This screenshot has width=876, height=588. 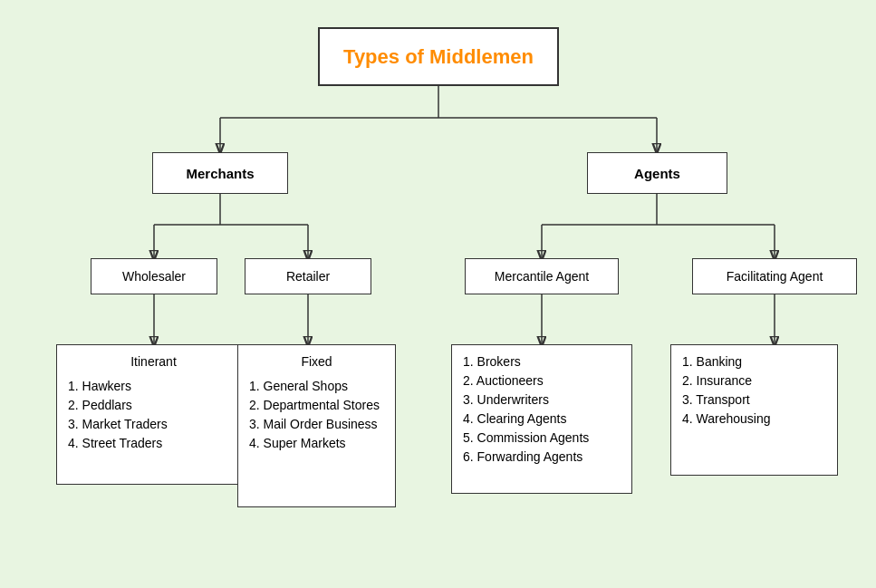 I want to click on mercantile-list-node: 1. Brokers 2. Auctioneers 3. Underwriter…, so click(x=542, y=419).